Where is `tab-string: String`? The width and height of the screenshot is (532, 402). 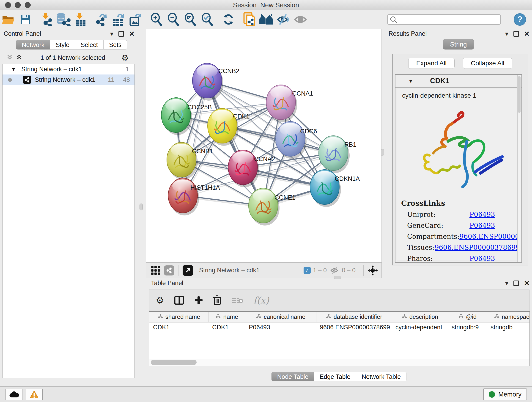
tab-string: String is located at coordinates (458, 44).